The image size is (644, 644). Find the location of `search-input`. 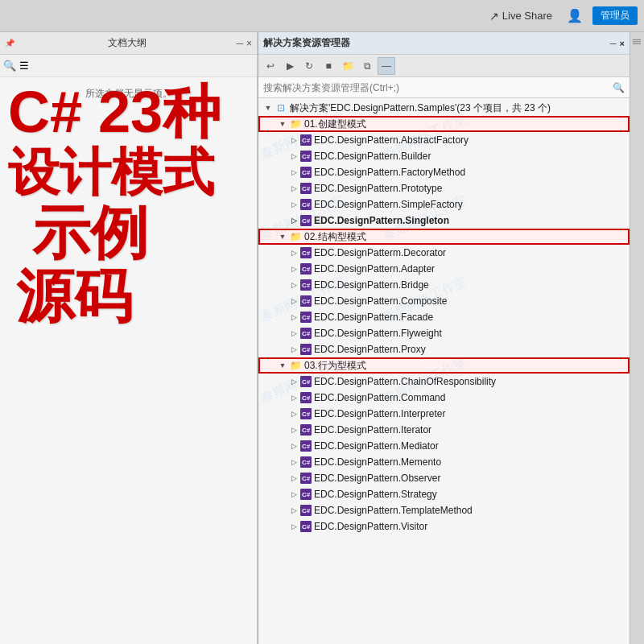

search-input is located at coordinates (438, 88).